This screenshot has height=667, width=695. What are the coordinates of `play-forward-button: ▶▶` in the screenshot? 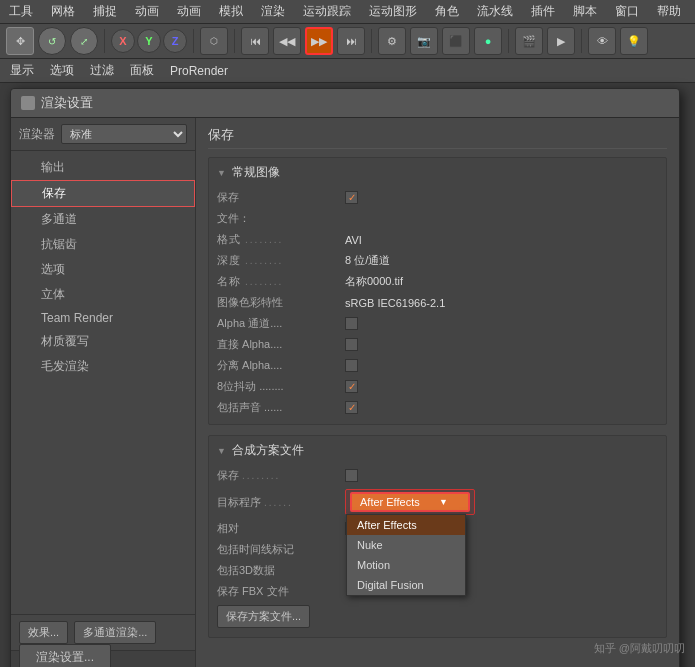 It's located at (319, 41).